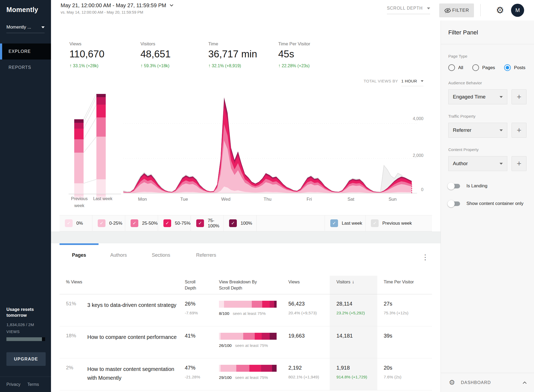 This screenshot has width=534, height=392. I want to click on interval-value: 1 HOUR, so click(409, 81).